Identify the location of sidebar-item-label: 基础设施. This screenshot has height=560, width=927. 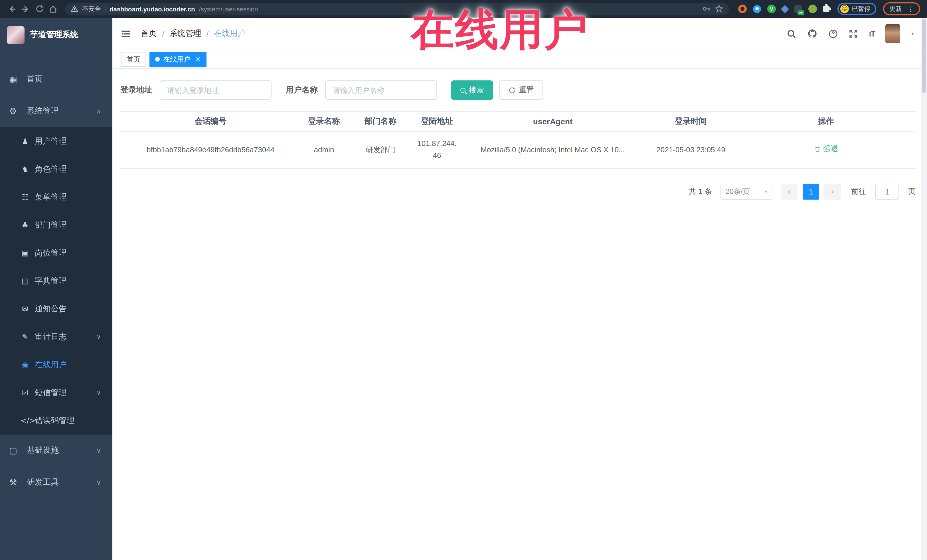
(43, 451).